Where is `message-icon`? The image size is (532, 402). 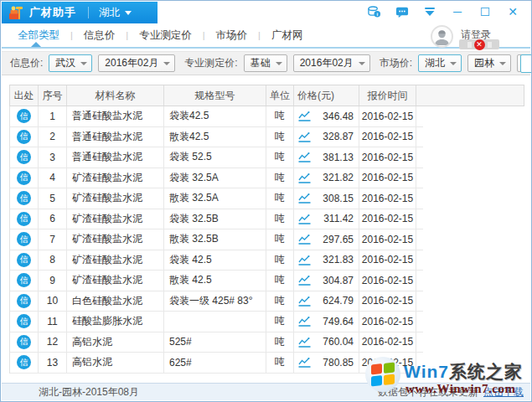
message-icon is located at coordinates (402, 12).